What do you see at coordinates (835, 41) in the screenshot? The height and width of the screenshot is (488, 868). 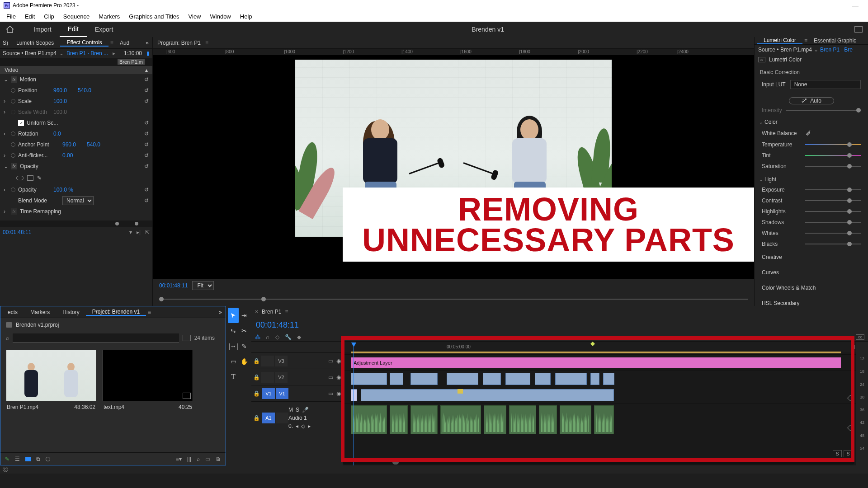 I see `tab-essential-graphics: Essential Graphic` at bounding box center [835, 41].